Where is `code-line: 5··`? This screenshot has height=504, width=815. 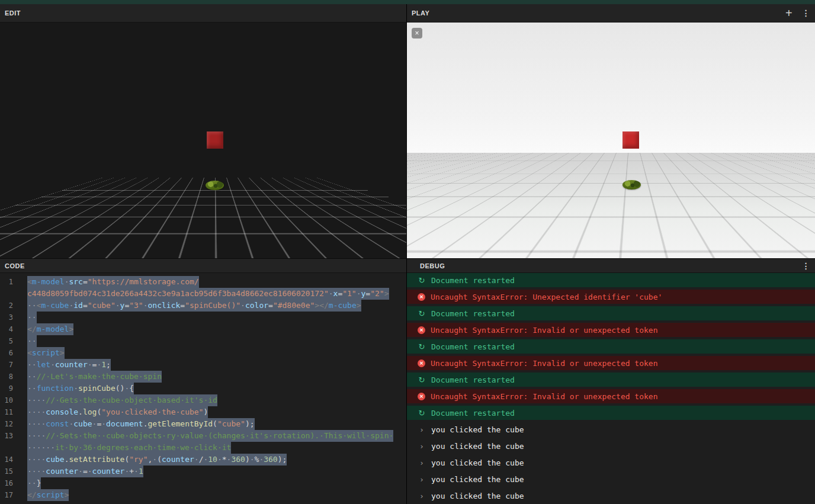
code-line: 5·· is located at coordinates (203, 341).